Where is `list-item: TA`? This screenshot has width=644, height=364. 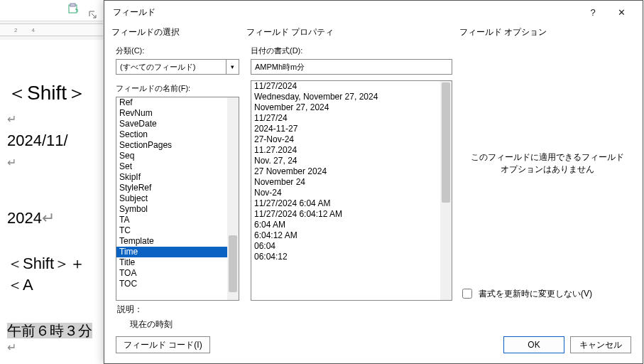
list-item: TA is located at coordinates (172, 220).